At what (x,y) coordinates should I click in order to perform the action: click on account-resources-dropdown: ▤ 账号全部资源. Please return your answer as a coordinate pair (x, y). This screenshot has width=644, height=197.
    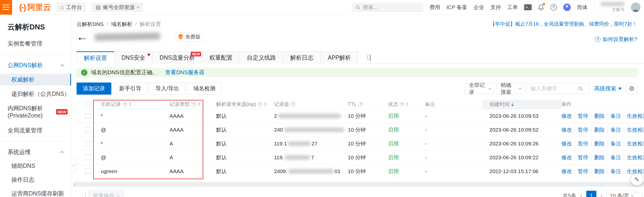
    Looking at the image, I should click on (117, 7).